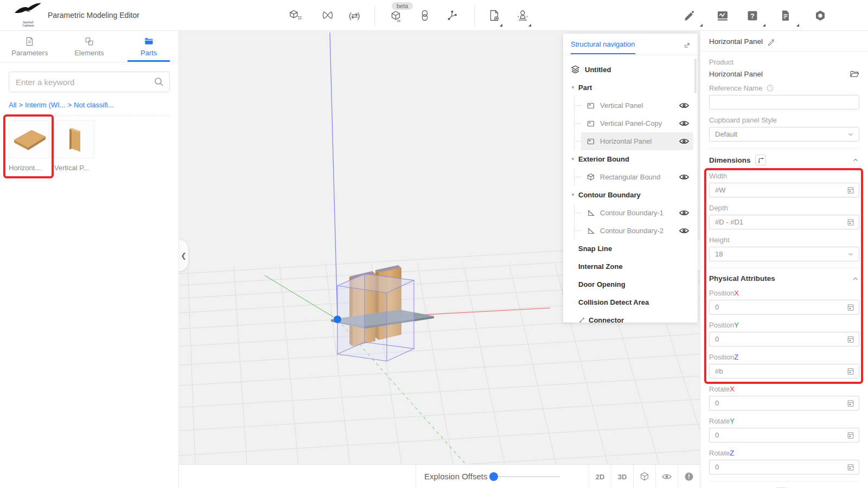 This screenshot has height=488, width=868. What do you see at coordinates (296, 16) in the screenshot?
I see `model-parts-icon` at bounding box center [296, 16].